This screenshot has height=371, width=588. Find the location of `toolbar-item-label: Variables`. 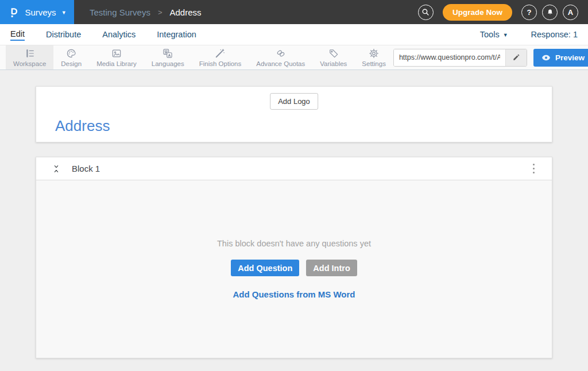

toolbar-item-label: Variables is located at coordinates (333, 64).